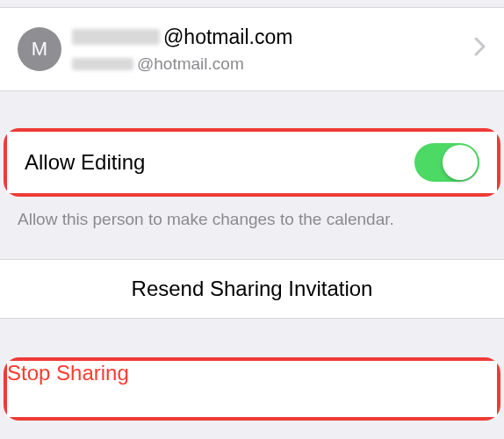  Describe the element at coordinates (116, 37) in the screenshot. I see `redacted-name-primary` at that location.